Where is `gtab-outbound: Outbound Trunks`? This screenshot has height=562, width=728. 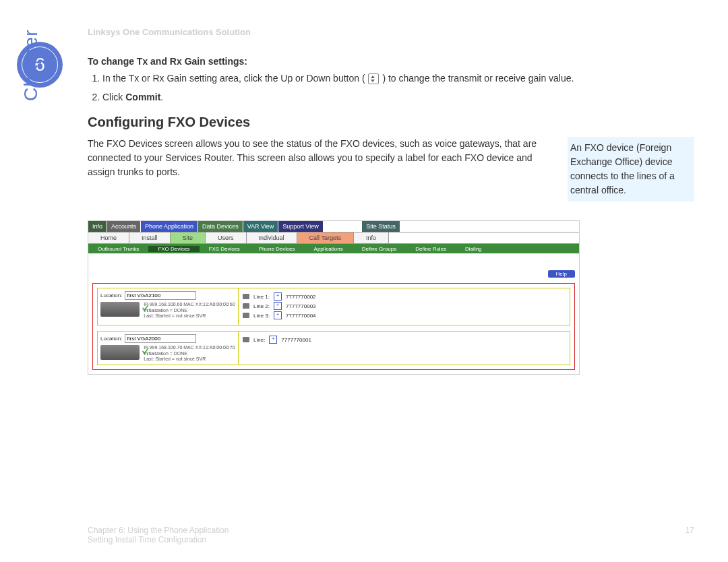
gtab-outbound: Outbound Trunks is located at coordinates (119, 249).